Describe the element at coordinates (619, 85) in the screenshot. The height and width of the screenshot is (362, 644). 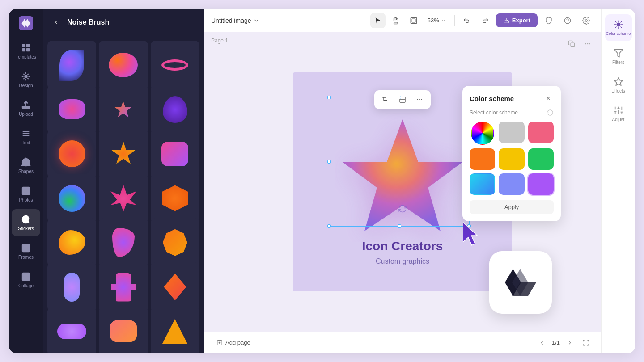
I see `right-panel-effects: Effects` at that location.